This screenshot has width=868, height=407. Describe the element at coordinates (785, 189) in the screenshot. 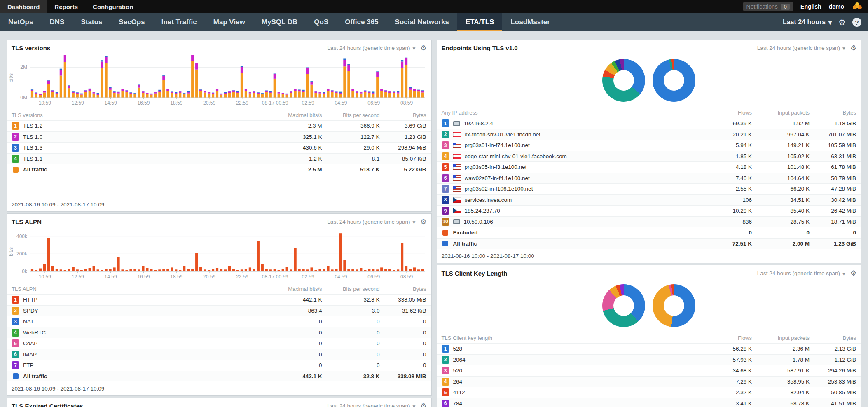

I see `cell-value: 66.20 K` at that location.